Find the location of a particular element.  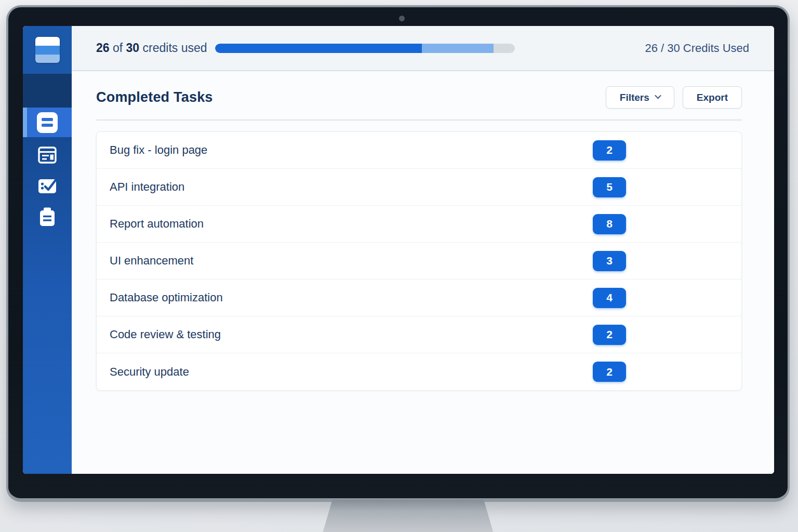

clipboard-icon is located at coordinates (47, 217).